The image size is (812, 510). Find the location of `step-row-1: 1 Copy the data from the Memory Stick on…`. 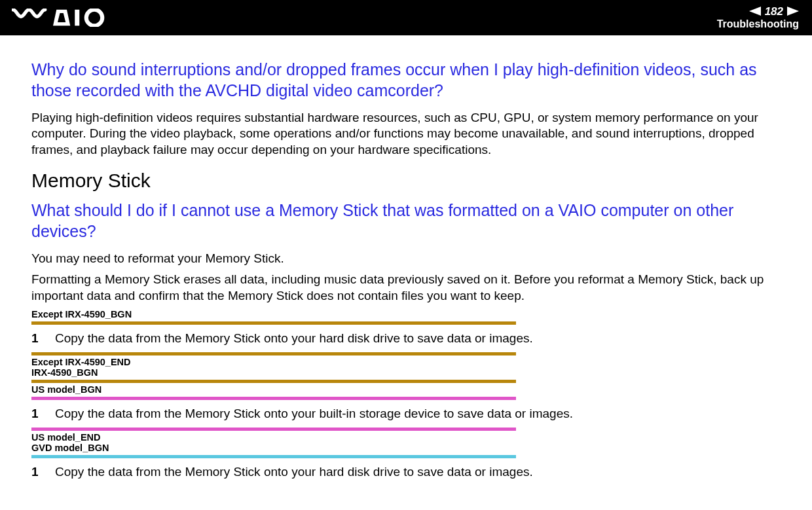

step-row-1: 1 Copy the data from the Memory Stick on… is located at coordinates (406, 338).